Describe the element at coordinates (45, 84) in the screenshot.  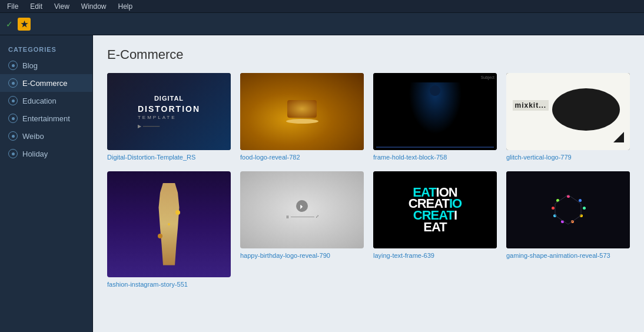
I see `sidebar-label-ecommerce: E-Commerce` at that location.